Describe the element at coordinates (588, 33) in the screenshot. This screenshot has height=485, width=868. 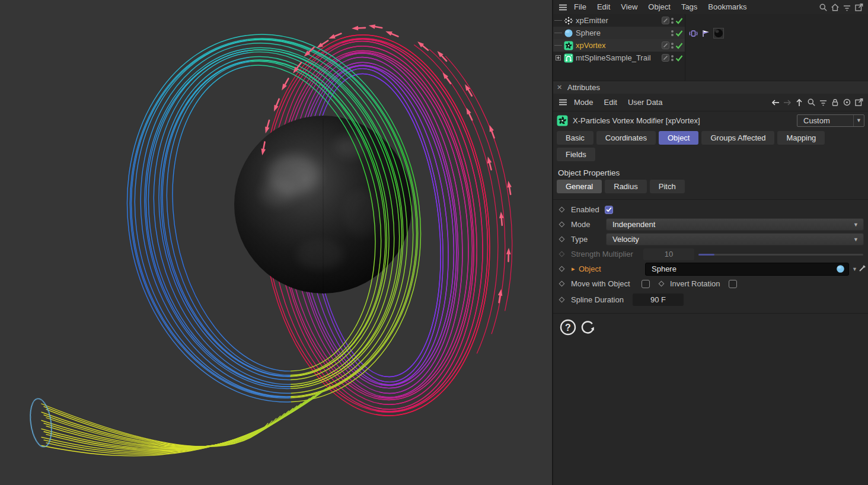
I see `object-label: Sphere` at that location.